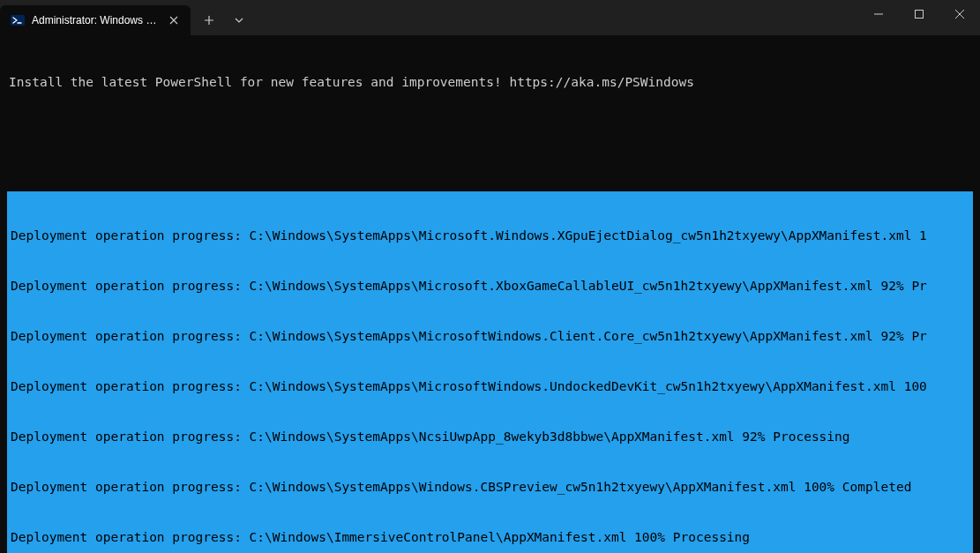  Describe the element at coordinates (919, 18) in the screenshot. I see `window-controls` at that location.